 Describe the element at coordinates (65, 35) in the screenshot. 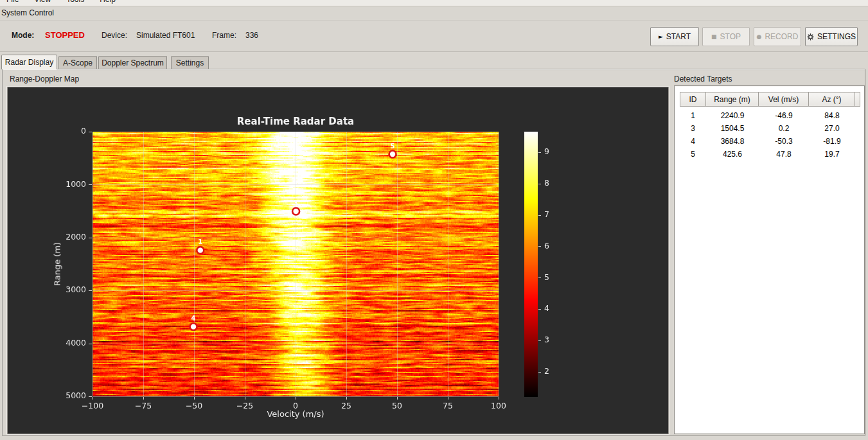

I see `mode-value: STOPPED` at that location.